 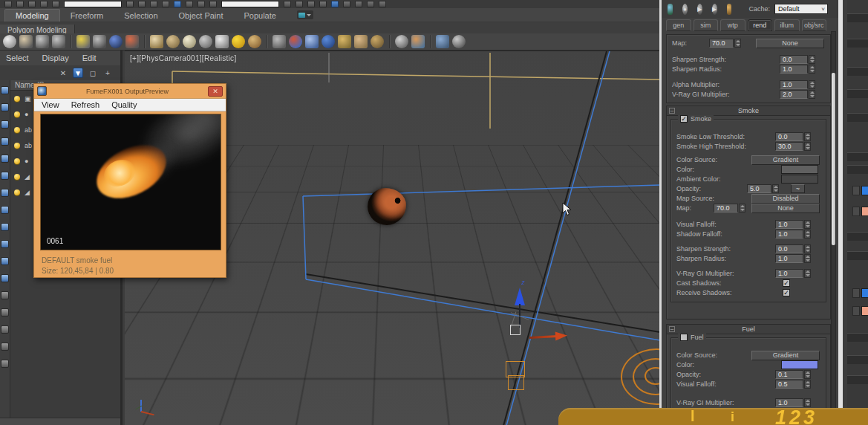 I want to click on help-icon, so click(x=459, y=42).